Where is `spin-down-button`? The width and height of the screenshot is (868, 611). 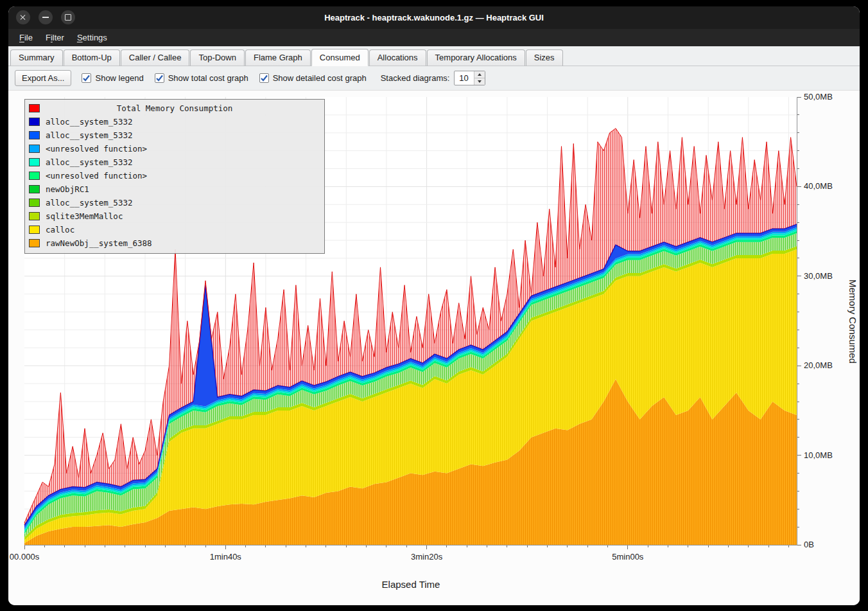 spin-down-button is located at coordinates (480, 82).